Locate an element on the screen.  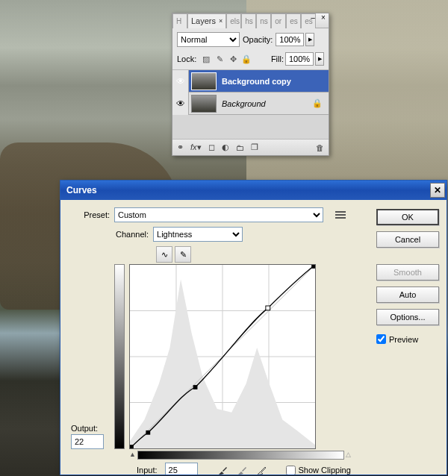
close-button: ✕ is located at coordinates (438, 190).